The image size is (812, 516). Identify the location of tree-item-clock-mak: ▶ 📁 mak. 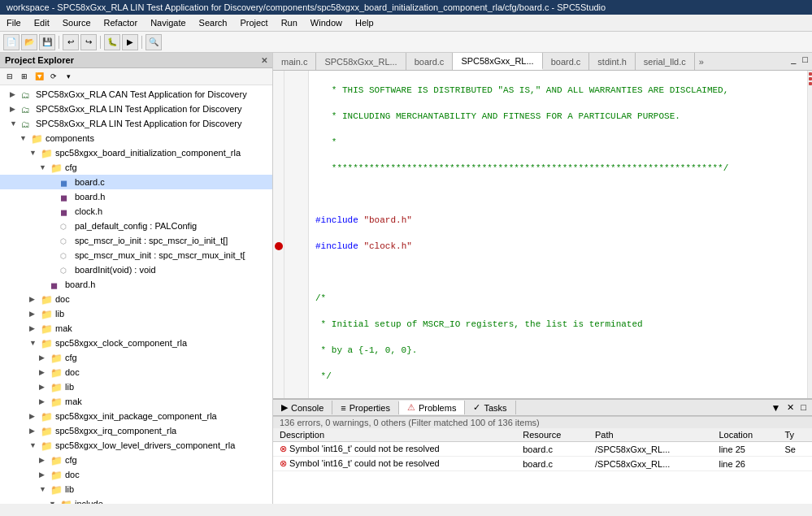
(137, 401).